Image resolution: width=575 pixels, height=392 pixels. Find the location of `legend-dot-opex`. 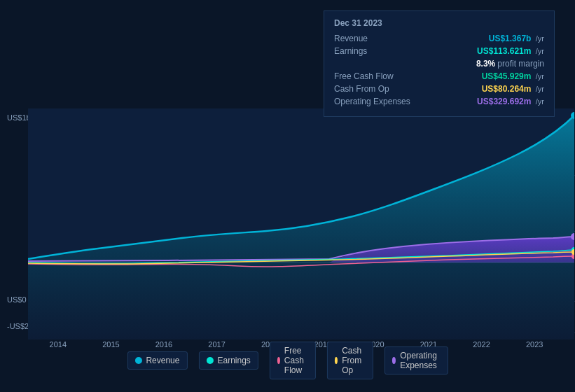

legend-dot-opex is located at coordinates (394, 360).